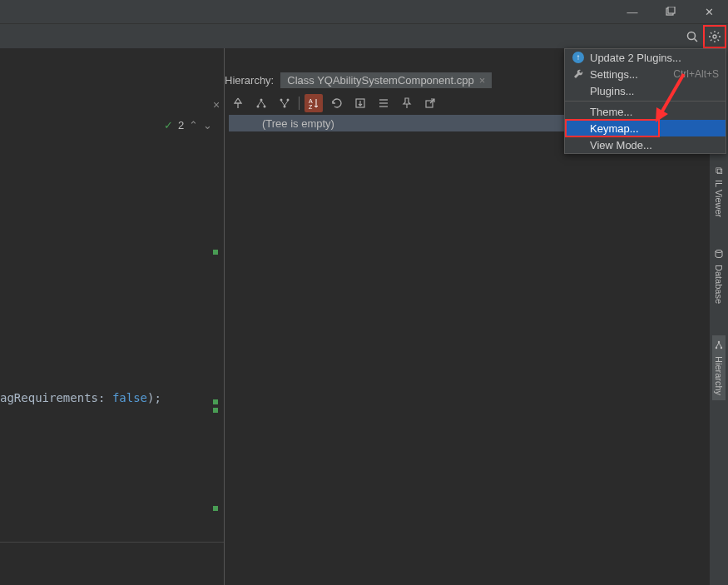 This screenshot has height=585, width=728. What do you see at coordinates (215, 348) in the screenshot?
I see `gutter-marks` at bounding box center [215, 348].